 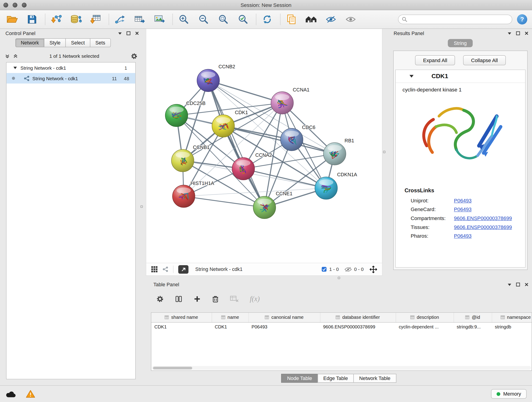 What do you see at coordinates (509, 394) in the screenshot?
I see `memory-button: Memory` at bounding box center [509, 394].